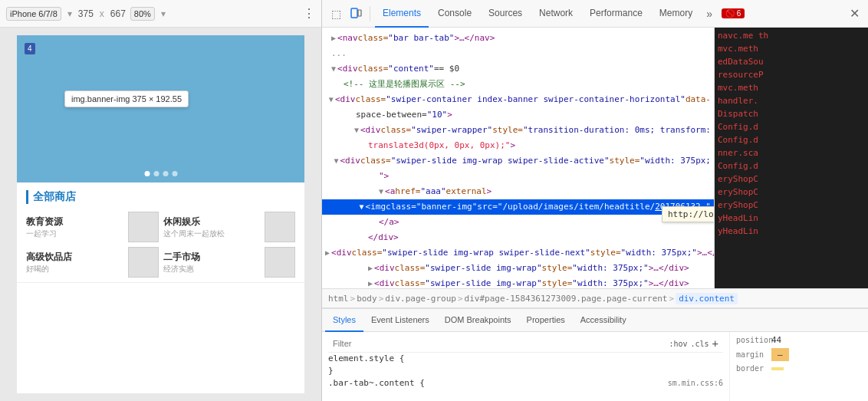 The height and width of the screenshot is (401, 868). What do you see at coordinates (705, 253) in the screenshot?
I see `tag-slide-next-dots: >…</div>` at bounding box center [705, 253].